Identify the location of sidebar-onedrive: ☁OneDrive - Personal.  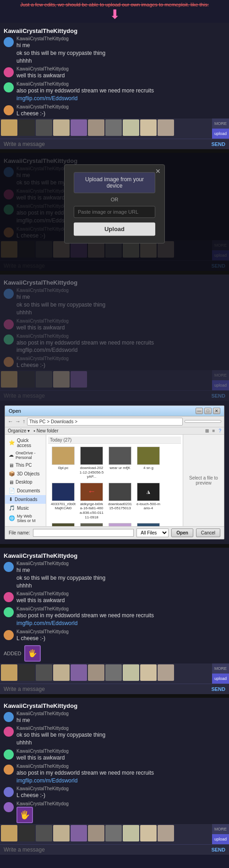
(26, 455).